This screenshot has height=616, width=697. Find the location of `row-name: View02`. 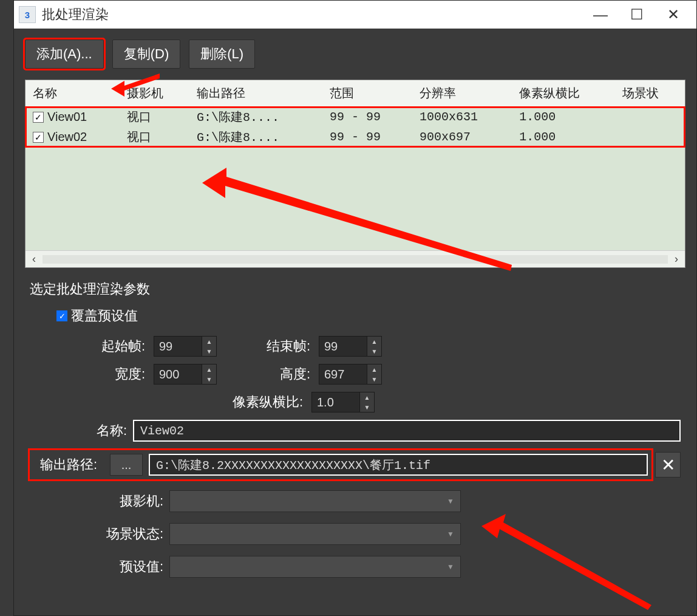

row-name: View02 is located at coordinates (67, 137).